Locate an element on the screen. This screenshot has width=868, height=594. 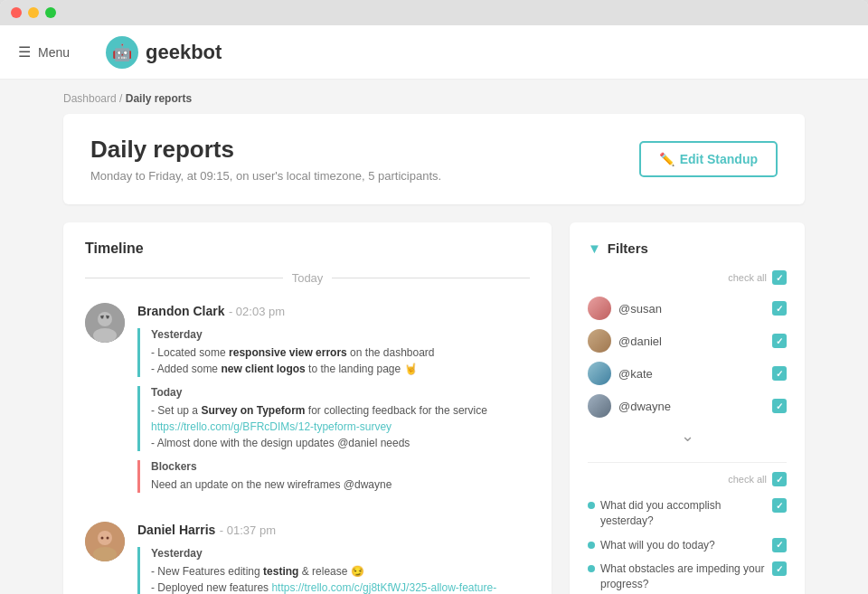
report-time-daniel: - 01:37 pm is located at coordinates (248, 530).